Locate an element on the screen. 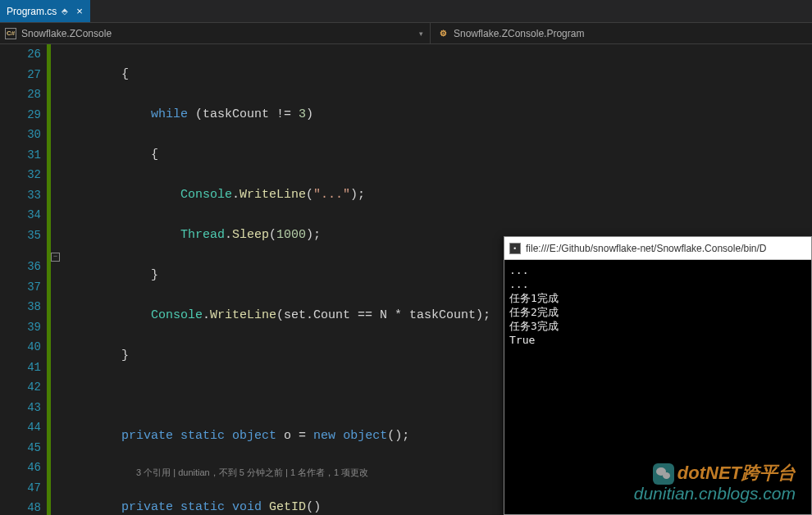 Image resolution: width=812 pixels, height=515 pixels. console-line: 任务2完成 is located at coordinates (534, 312).